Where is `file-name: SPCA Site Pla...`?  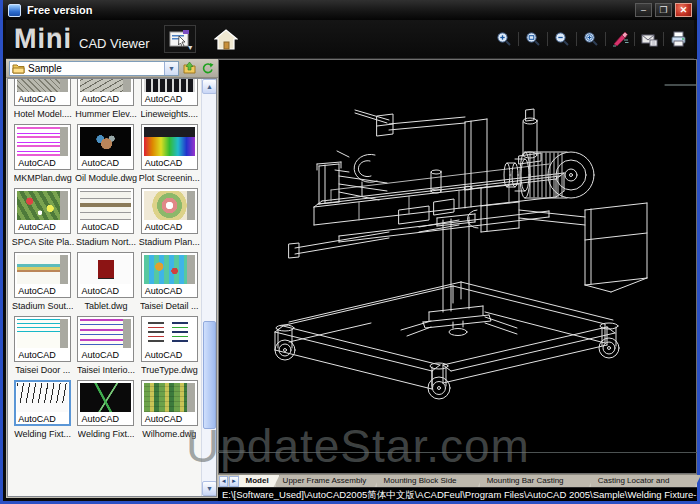 file-name: SPCA Site Pla... is located at coordinates (43, 242).